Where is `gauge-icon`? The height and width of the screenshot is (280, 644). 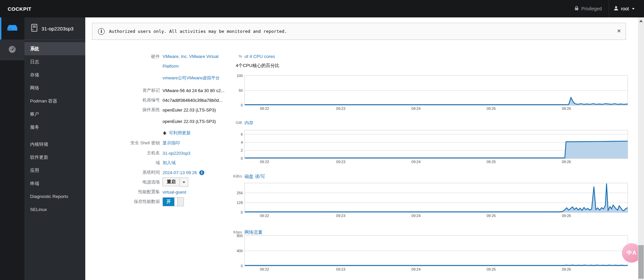
gauge-icon is located at coordinates (12, 50).